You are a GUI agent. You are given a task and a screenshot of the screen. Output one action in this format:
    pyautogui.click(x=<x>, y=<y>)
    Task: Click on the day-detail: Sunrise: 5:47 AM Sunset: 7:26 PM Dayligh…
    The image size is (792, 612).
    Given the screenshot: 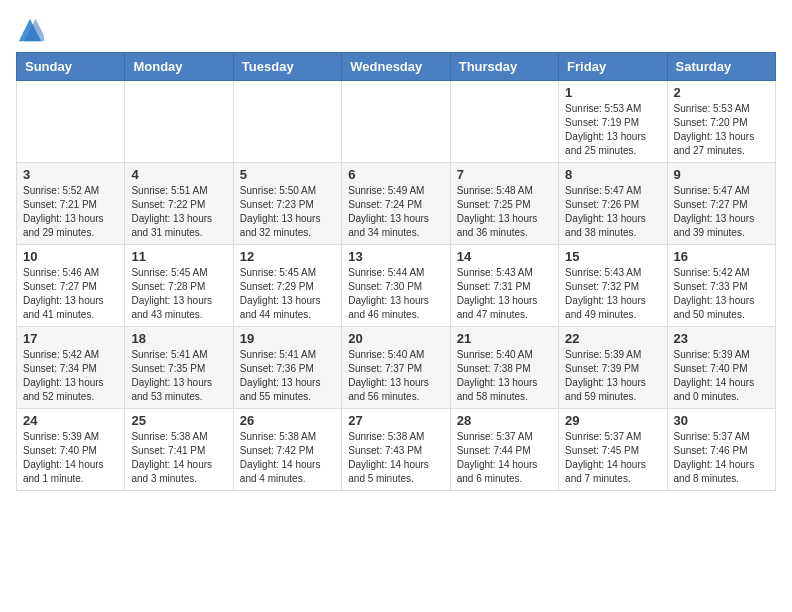 What is the action you would take?
    pyautogui.click(x=612, y=212)
    